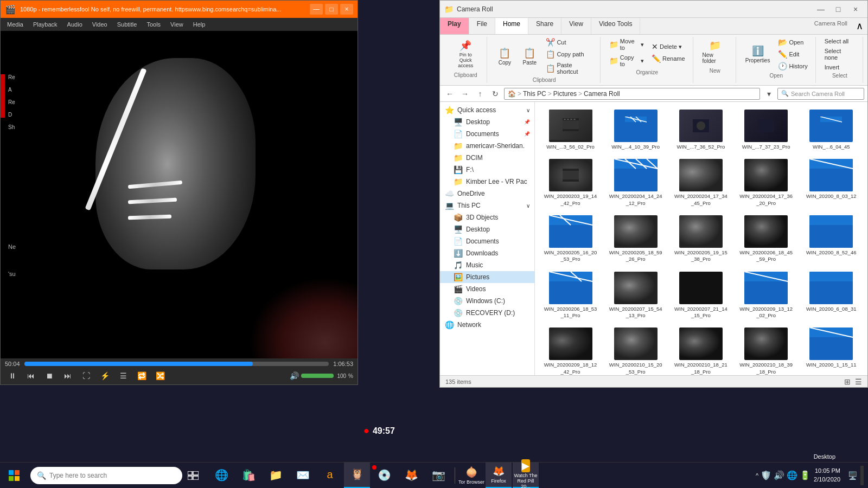 The image size is (868, 488). I want to click on refresh-button: ↻, so click(495, 94).